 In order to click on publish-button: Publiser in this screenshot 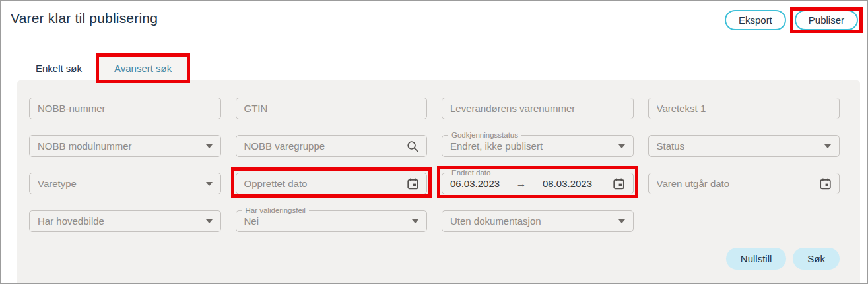, I will do `click(826, 20)`.